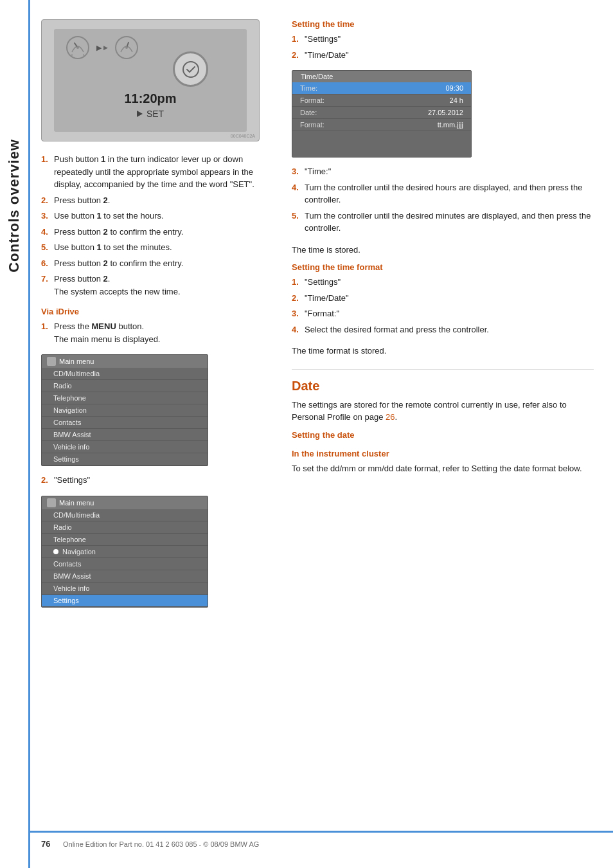  What do you see at coordinates (443, 298) in the screenshot?
I see `tf-step-2: 2. "Time/Date"` at bounding box center [443, 298].